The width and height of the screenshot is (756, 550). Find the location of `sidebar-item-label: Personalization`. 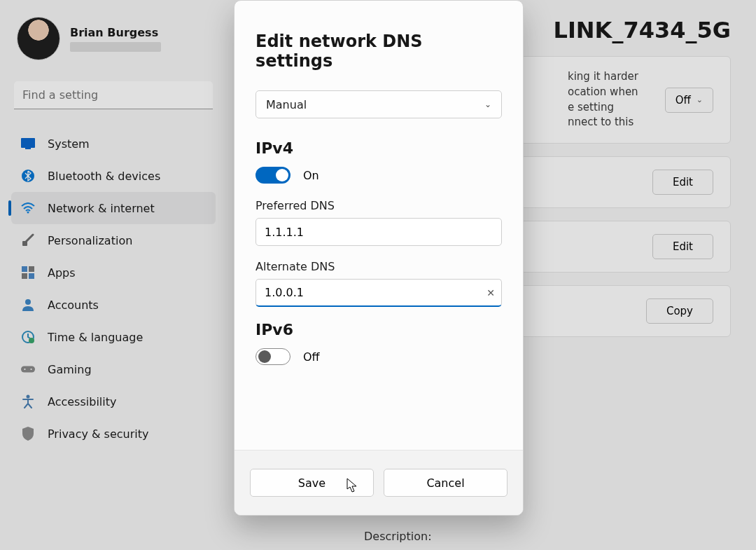

sidebar-item-label: Personalization is located at coordinates (90, 241).